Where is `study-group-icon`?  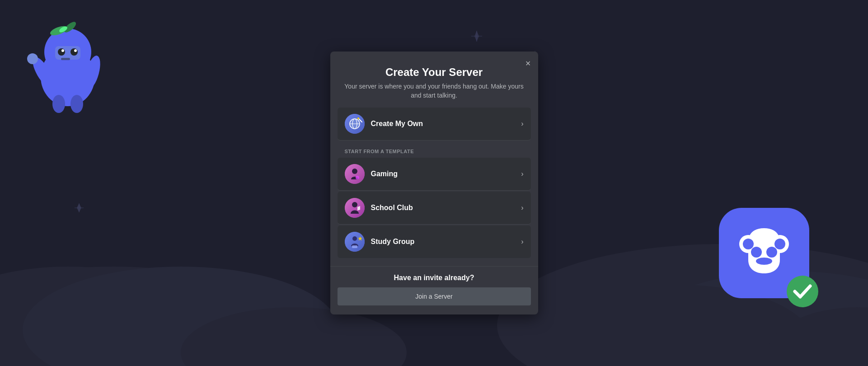 study-group-icon is located at coordinates (355, 242).